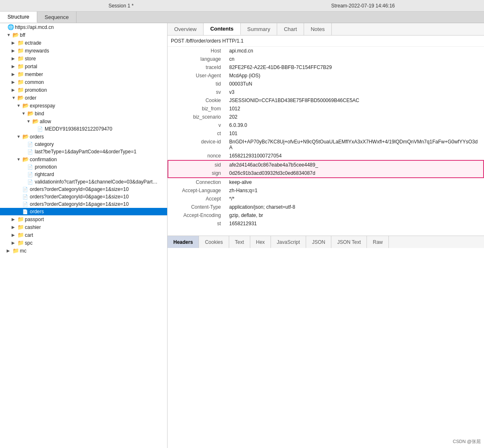 The height and width of the screenshot is (448, 484). Describe the element at coordinates (44, 144) in the screenshot. I see `tree-node-label: category` at that location.